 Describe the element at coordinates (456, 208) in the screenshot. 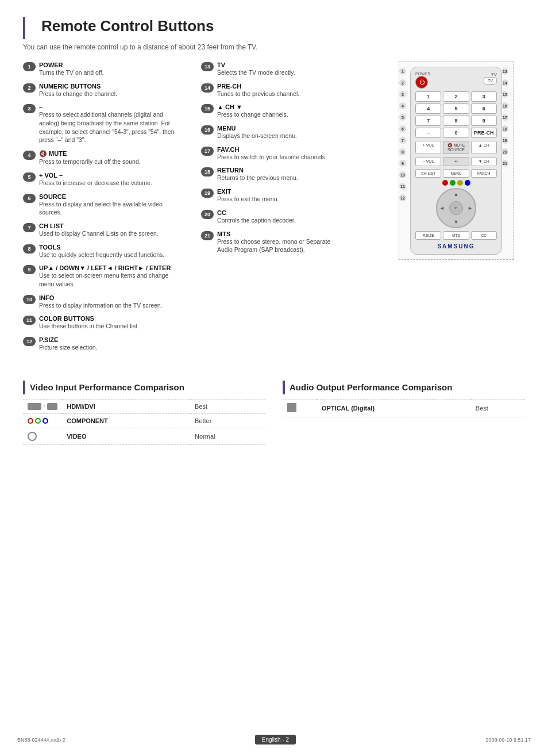

I see `nav-enter: ↵` at that location.